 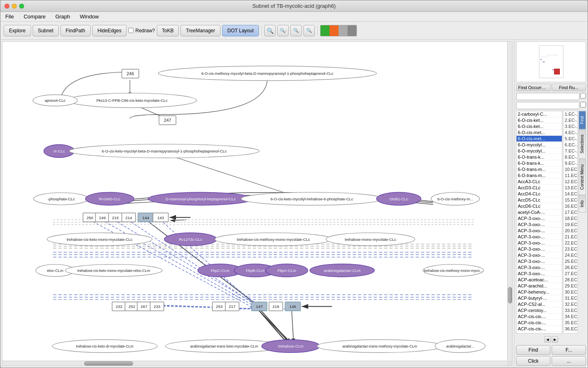 I want to click on list-item: AccD6-CLc, so click(x=539, y=206).